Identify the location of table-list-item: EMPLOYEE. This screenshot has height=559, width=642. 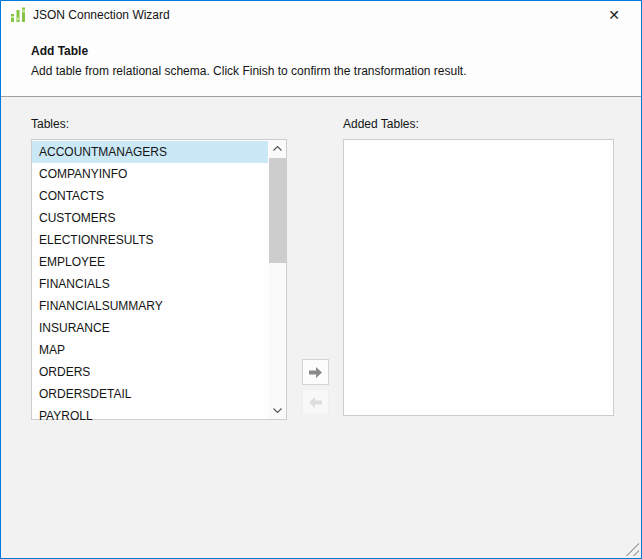
(150, 262).